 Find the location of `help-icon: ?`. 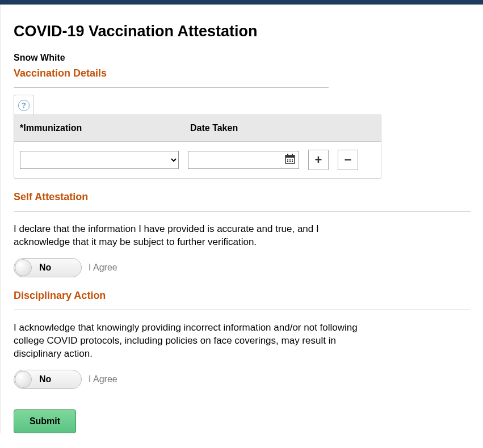

help-icon: ? is located at coordinates (24, 105).